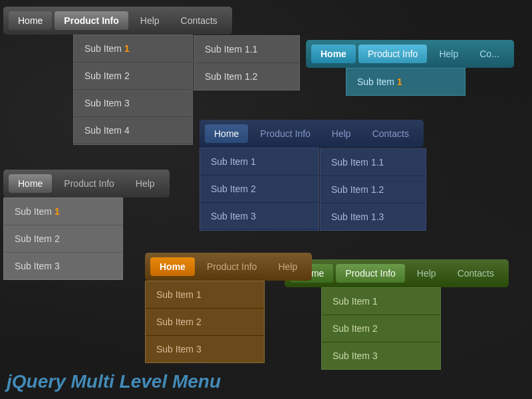 This screenshot has width=532, height=399. Describe the element at coordinates (406, 82) in the screenshot. I see `menu2-dropdown: Sub Item 1` at that location.